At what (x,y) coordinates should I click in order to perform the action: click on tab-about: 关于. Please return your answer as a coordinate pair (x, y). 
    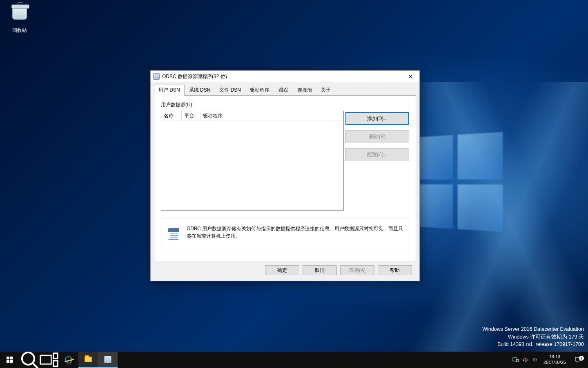
    Looking at the image, I should click on (326, 90).